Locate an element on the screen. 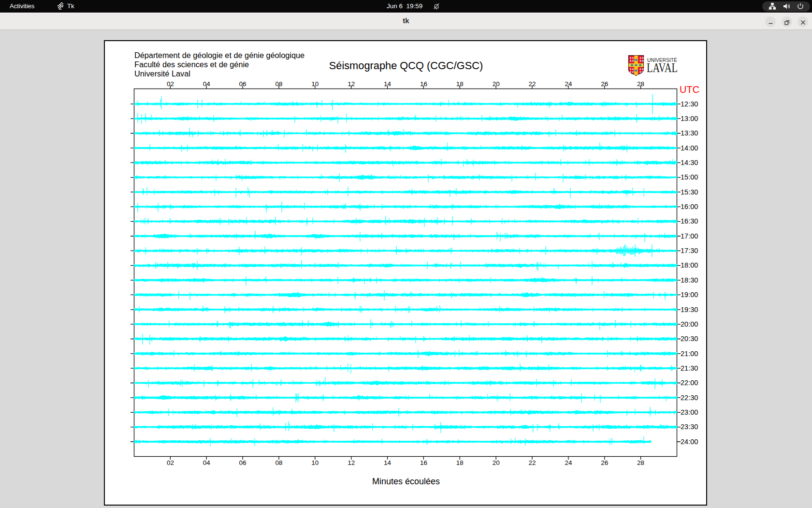  svg-text: 15:30 is located at coordinates (689, 192).